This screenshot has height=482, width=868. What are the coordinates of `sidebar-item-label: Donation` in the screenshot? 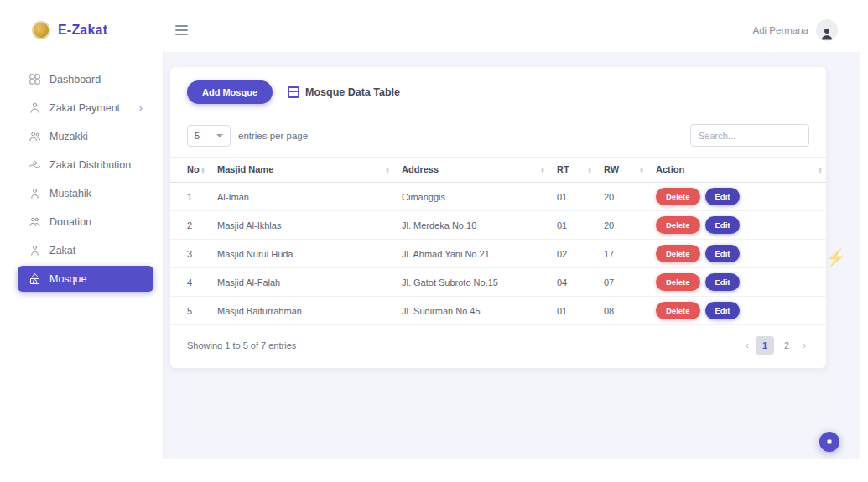 It's located at (70, 222).